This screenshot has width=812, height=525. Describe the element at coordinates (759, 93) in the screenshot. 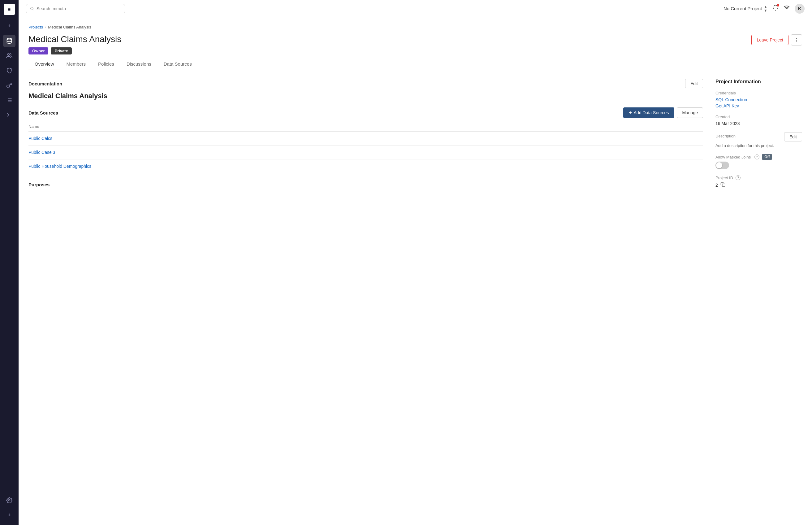

I see `credentials-label: Credentials` at that location.